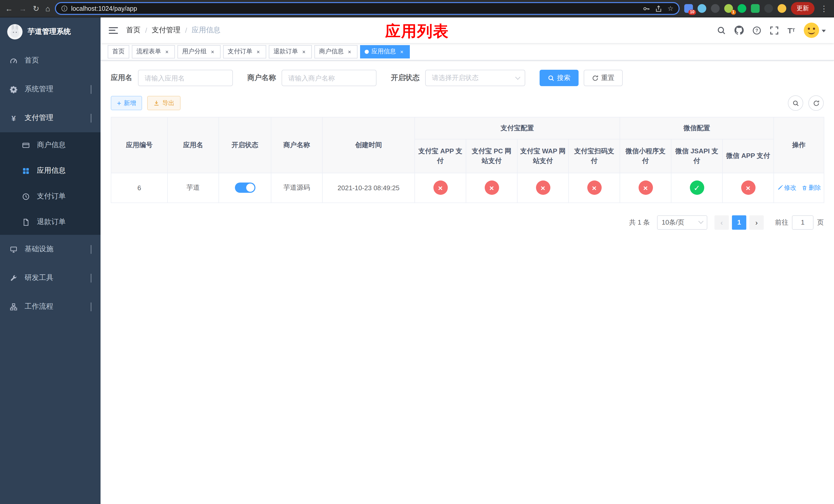 Image resolution: width=834 pixels, height=504 pixels. What do you see at coordinates (164, 103) in the screenshot?
I see `export-button: 导出` at bounding box center [164, 103].